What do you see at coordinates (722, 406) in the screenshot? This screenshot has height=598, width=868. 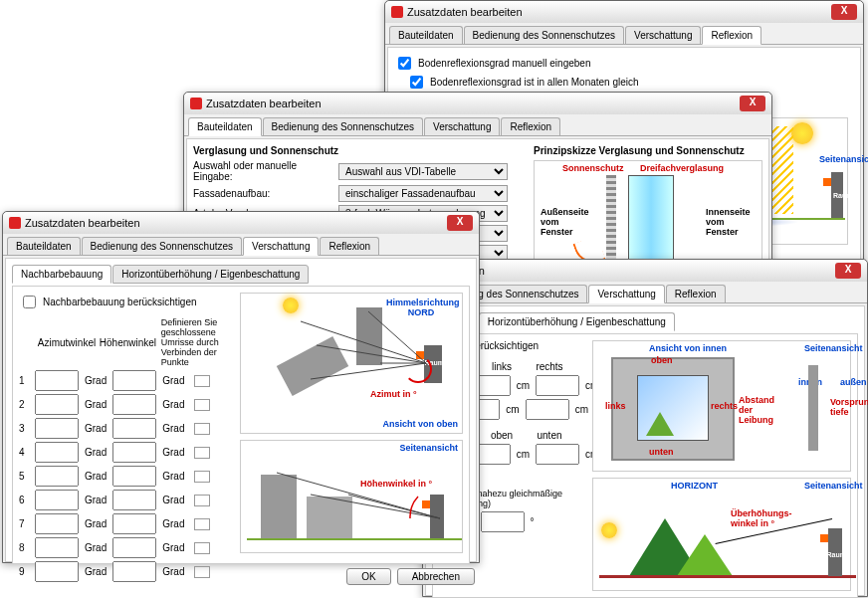 I see `diagram-leibung: Ansicht von innen Seitenansicht oben unt…` at bounding box center [722, 406].